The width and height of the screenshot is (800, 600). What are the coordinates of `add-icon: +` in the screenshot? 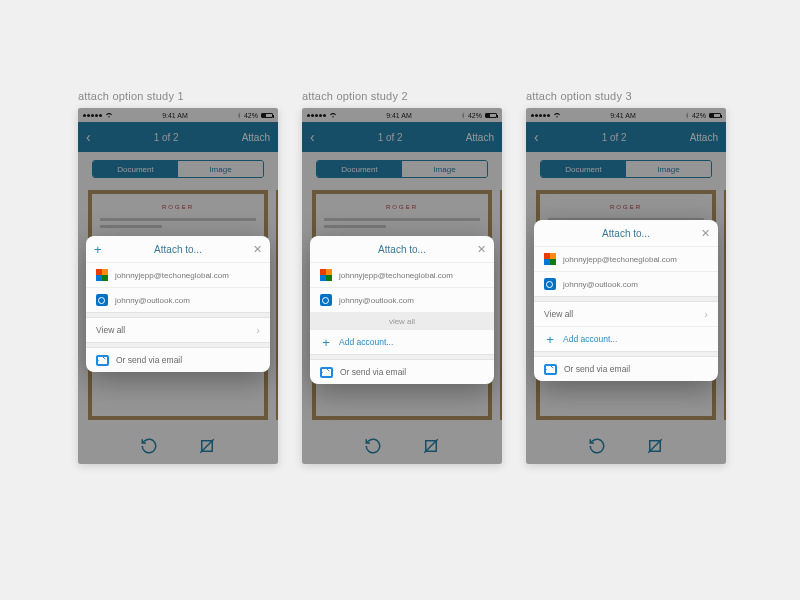 It's located at (98, 250).